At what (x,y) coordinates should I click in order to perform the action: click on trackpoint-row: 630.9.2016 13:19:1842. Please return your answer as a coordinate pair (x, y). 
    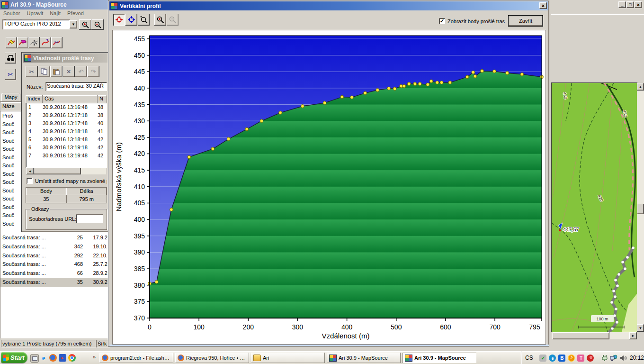
    Looking at the image, I should click on (66, 148).